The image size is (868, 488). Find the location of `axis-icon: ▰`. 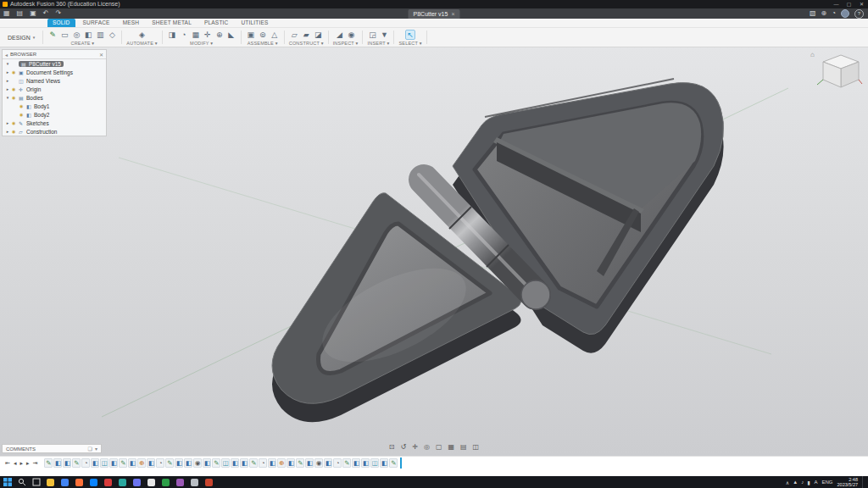

axis-icon: ▰ is located at coordinates (306, 35).